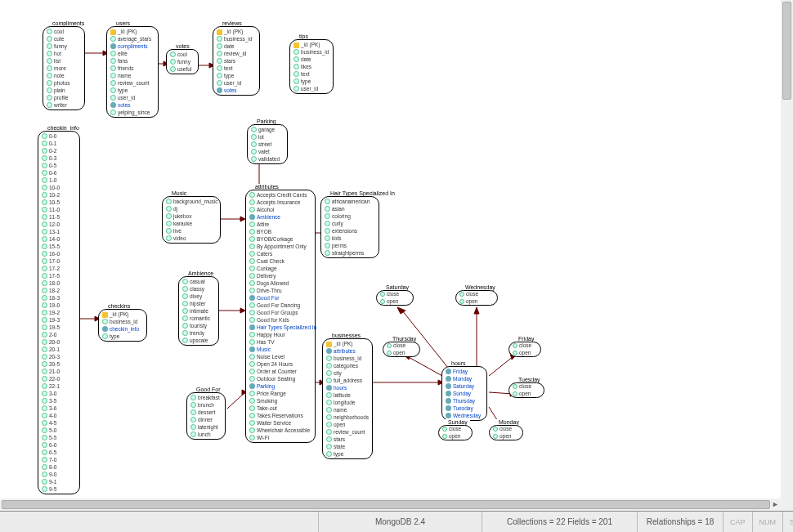  What do you see at coordinates (464, 386) in the screenshot?
I see `field-label: Saturday` at bounding box center [464, 386].